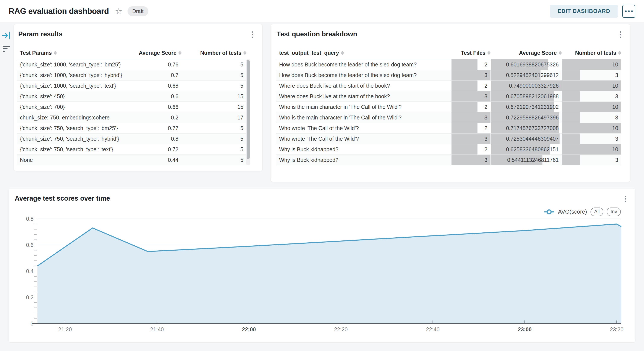  I want to click on avg-score-cell: 0.44, so click(156, 160).